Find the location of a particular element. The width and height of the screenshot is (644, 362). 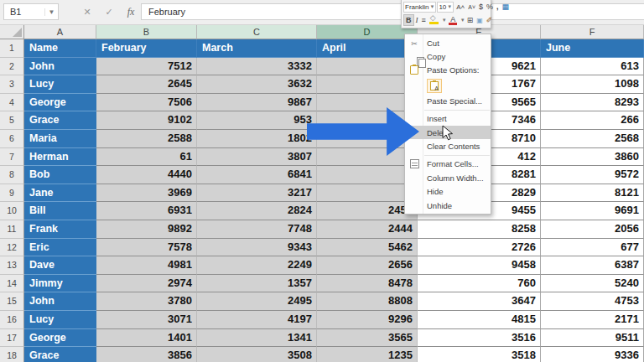

cell-C4: 9867 is located at coordinates (257, 103).